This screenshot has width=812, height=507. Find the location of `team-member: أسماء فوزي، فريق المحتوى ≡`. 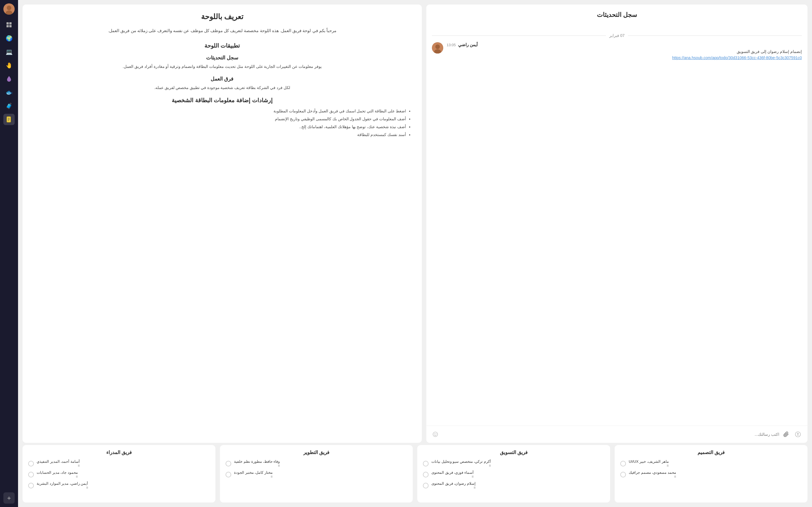

team-member: أسماء فوزي، فريق المحتوى ≡ is located at coordinates (514, 474).